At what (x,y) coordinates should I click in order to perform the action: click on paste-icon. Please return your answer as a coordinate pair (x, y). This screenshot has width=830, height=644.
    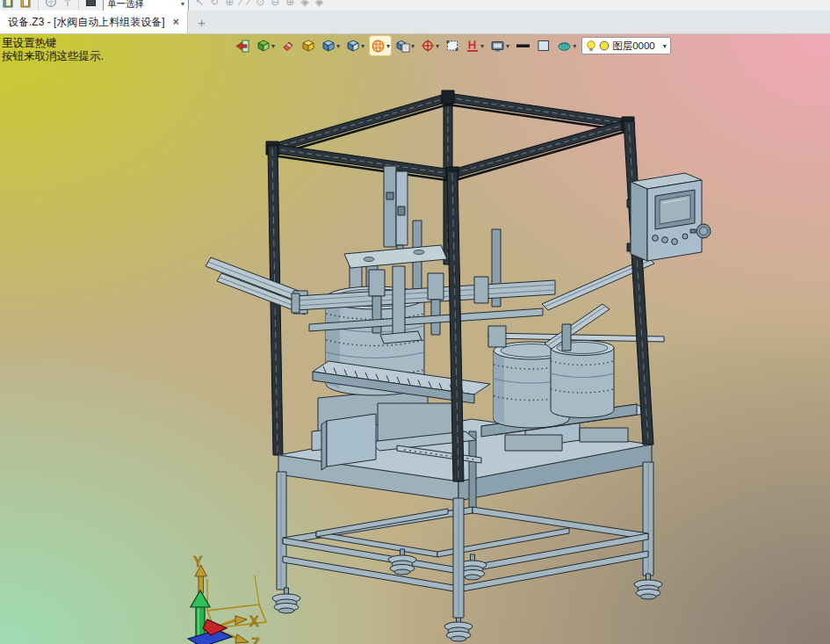
    Looking at the image, I should click on (9, 4).